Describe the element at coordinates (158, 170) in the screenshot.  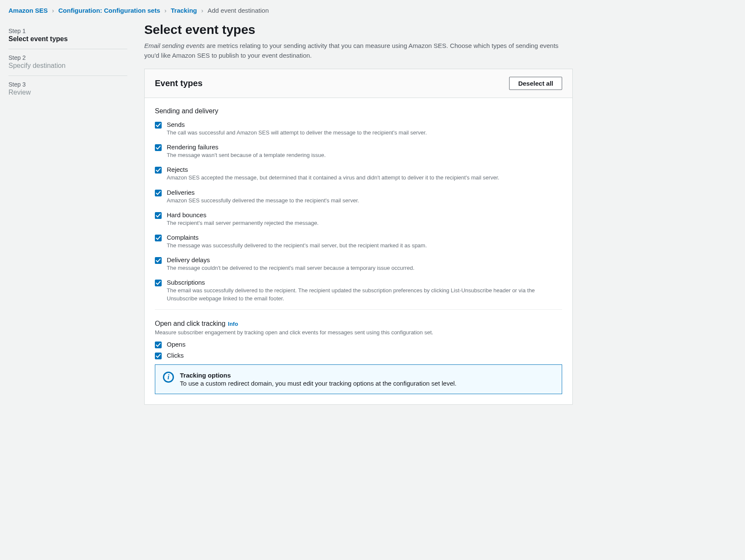
I see `checkbox-rejects` at that location.